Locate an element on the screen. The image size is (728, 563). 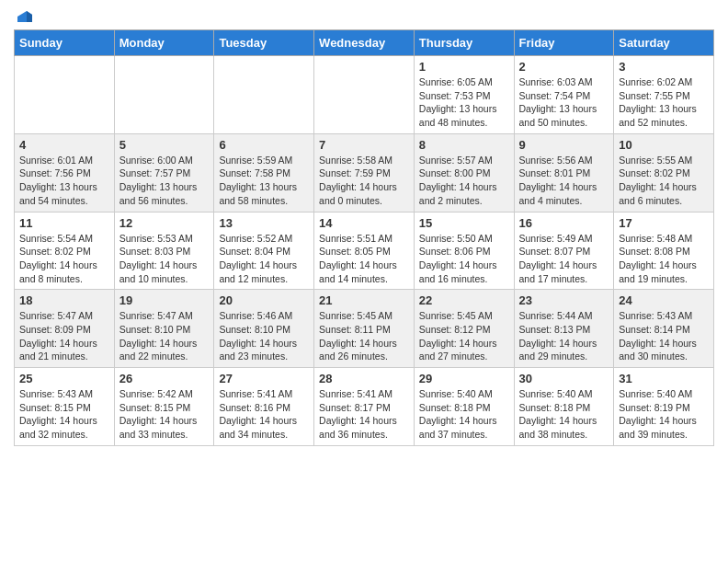
day-number: 25 is located at coordinates (64, 379).